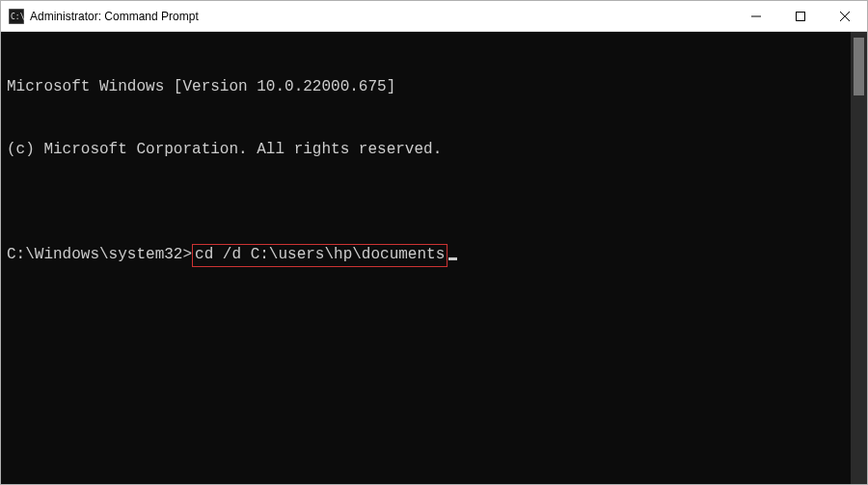 This screenshot has height=485, width=868. Describe the element at coordinates (426, 88) in the screenshot. I see `output-line: Microsoft Windows [Version 10.0.22000.67…` at that location.